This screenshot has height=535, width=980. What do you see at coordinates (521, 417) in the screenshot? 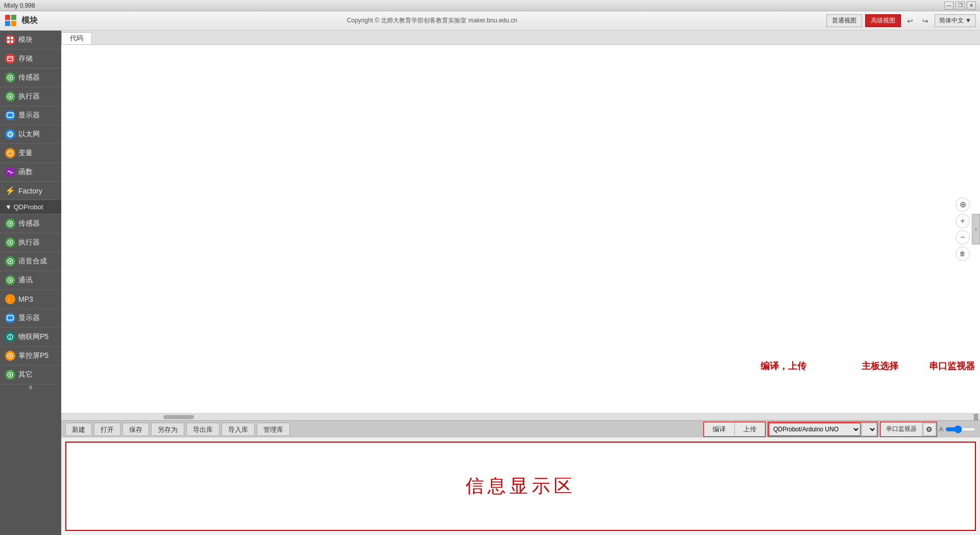
I see `horizontal-scrollbar` at bounding box center [521, 417].